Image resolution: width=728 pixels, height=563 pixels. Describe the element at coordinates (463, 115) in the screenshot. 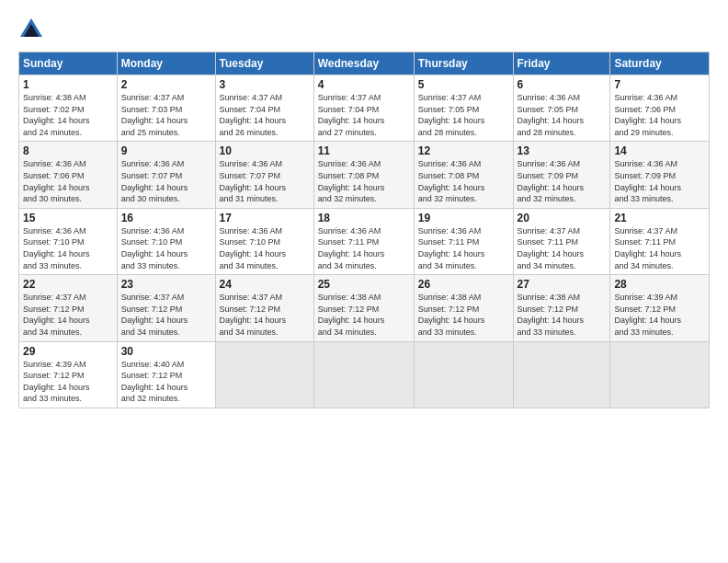

I see `day-info: Sunrise: 4:37 AM Sunset: 7:05 PM Dayligh…` at that location.